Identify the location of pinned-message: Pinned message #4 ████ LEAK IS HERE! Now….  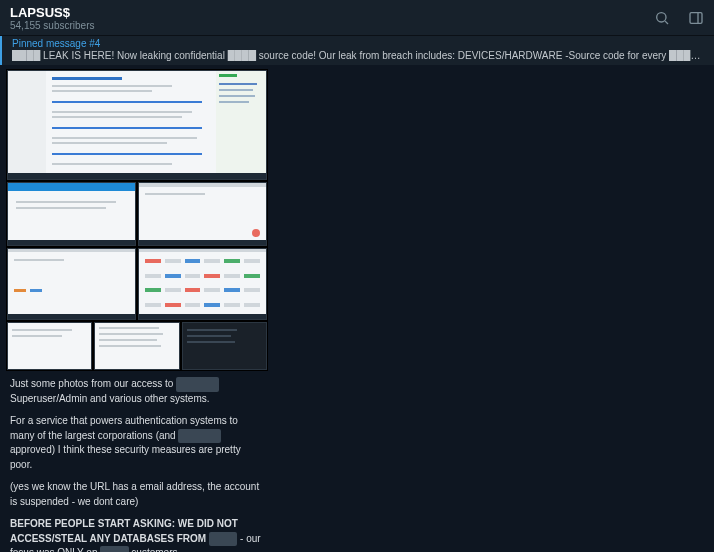
(357, 50).